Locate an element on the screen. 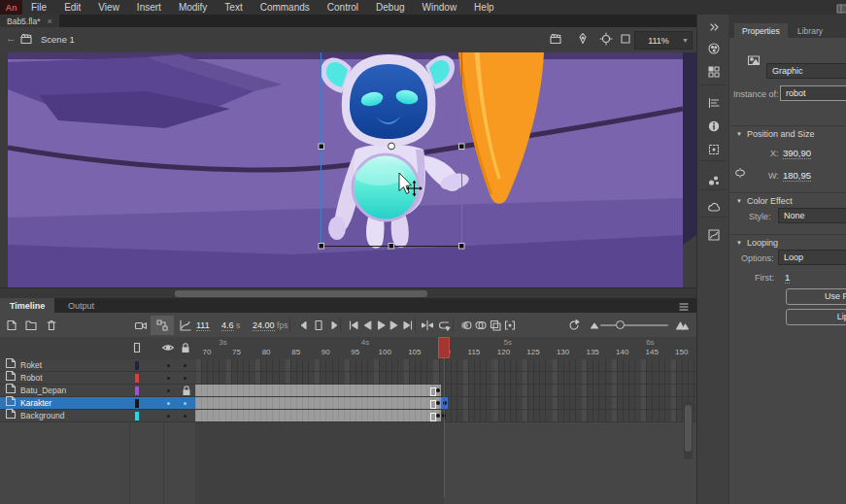  section-looping: ▼ Looping is located at coordinates (788, 242).